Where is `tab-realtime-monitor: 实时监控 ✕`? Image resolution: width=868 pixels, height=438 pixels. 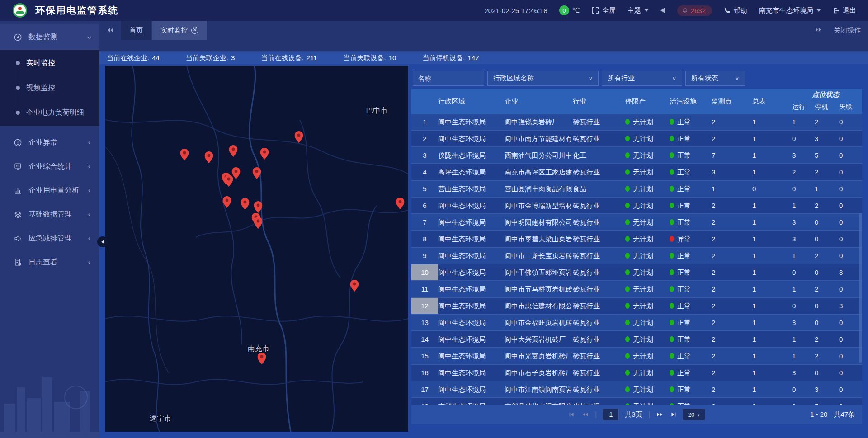 tab-realtime-monitor: 实时监控 ✕ is located at coordinates (179, 30).